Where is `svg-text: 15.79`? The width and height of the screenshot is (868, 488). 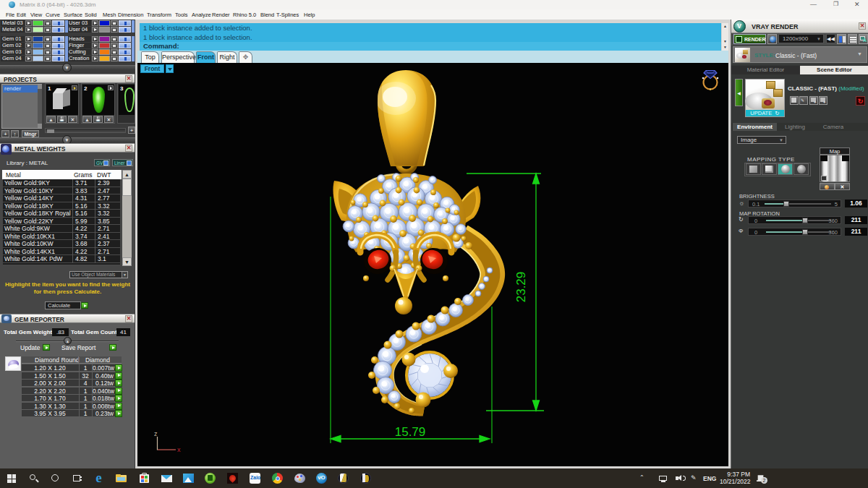 svg-text: 15.79 is located at coordinates (411, 432).